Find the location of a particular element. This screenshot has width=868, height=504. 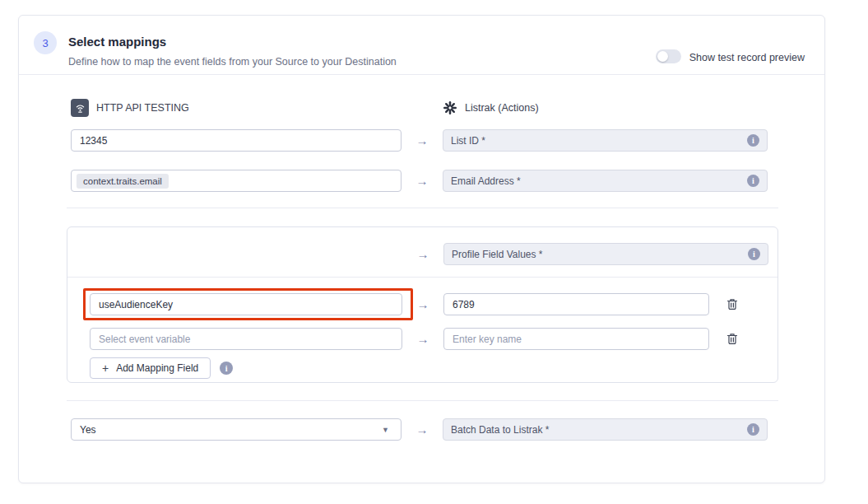

source-name-label: HTTP API TESTING is located at coordinates (143, 108).